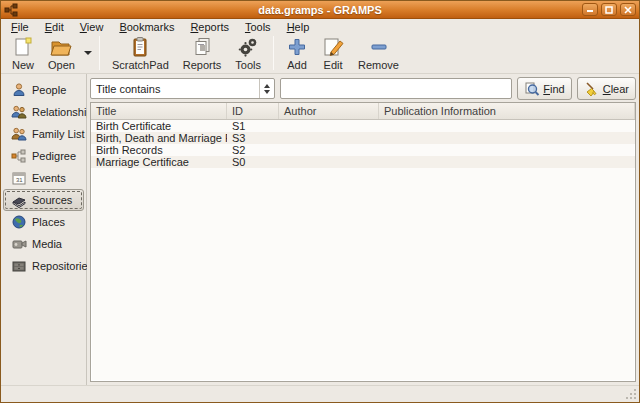 The image size is (640, 403). Describe the element at coordinates (210, 27) in the screenshot. I see `menu-reports: Reports` at that location.